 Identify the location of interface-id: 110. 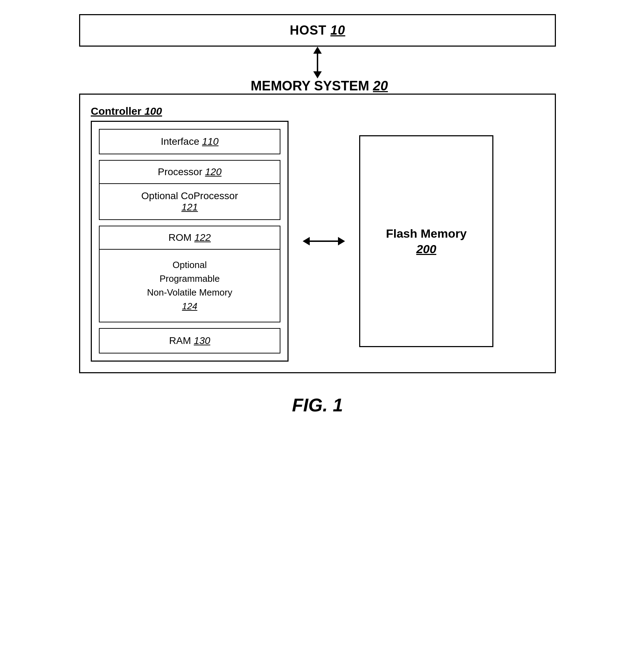
(210, 141).